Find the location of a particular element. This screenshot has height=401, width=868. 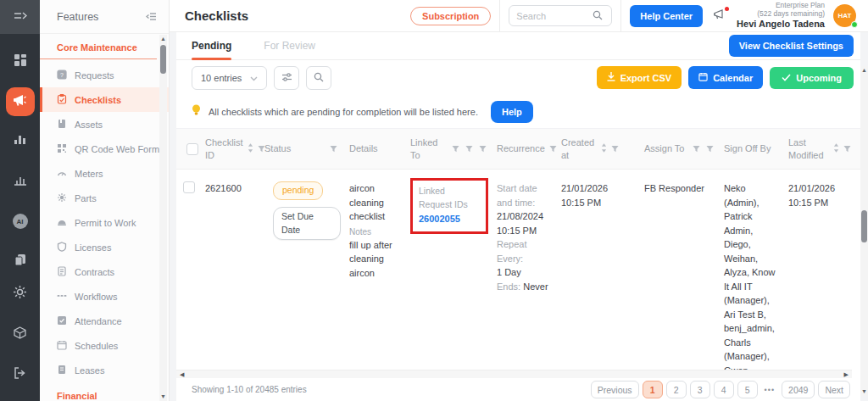

packages-button is located at coordinates (20, 334).